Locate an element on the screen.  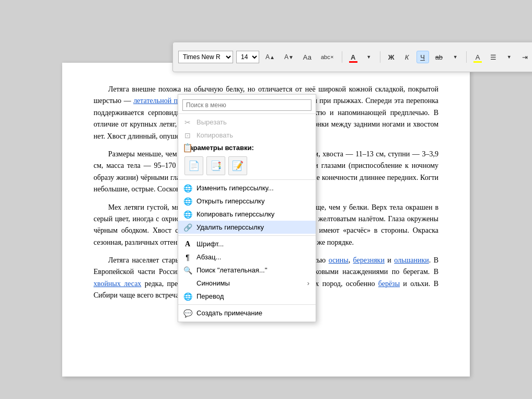
paste-merge-format-btn: 📑 is located at coordinates (216, 166).